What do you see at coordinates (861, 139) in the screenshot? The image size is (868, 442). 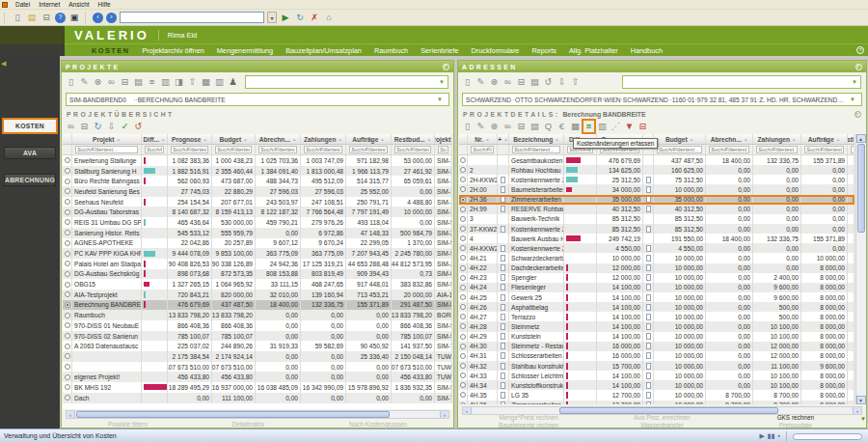 I see `scroll-up-icon: ▲` at bounding box center [861, 139].